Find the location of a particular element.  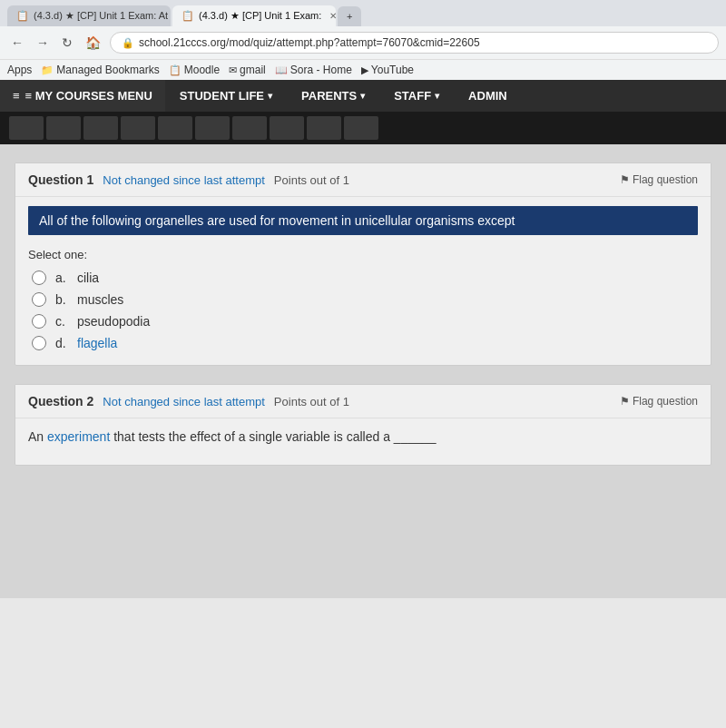

parents-chevron: ▾ is located at coordinates (363, 96).